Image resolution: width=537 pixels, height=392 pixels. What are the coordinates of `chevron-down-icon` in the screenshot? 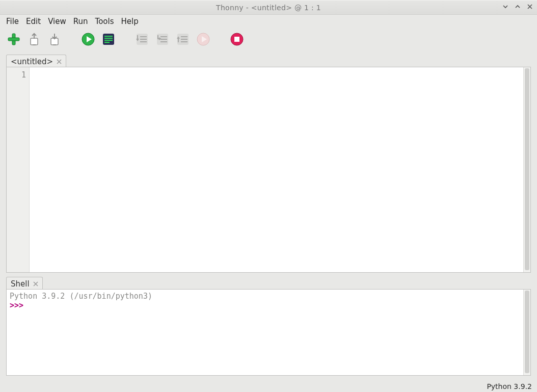 It's located at (505, 7).